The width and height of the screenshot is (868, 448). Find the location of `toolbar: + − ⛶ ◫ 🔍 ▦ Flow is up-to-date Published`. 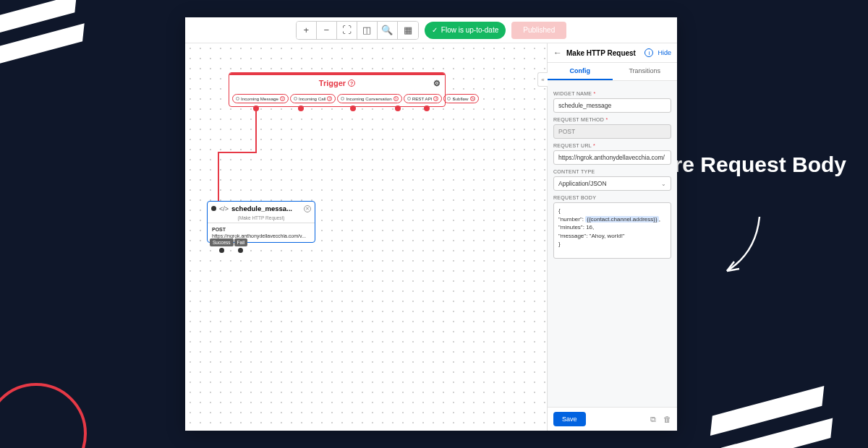

toolbar: + − ⛶ ◫ 🔍 ▦ Flow is up-to-date Published is located at coordinates (431, 30).